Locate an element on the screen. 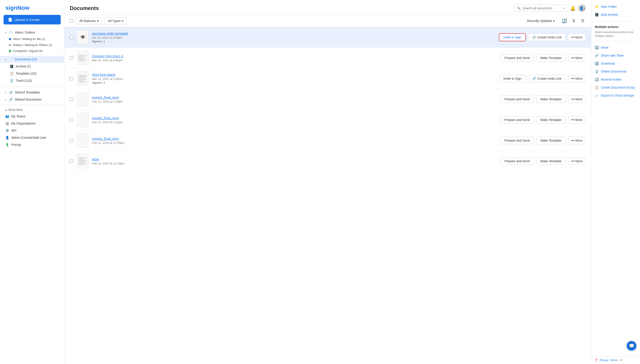 The width and height of the screenshot is (640, 364). select-all-checkbox is located at coordinates (72, 21).